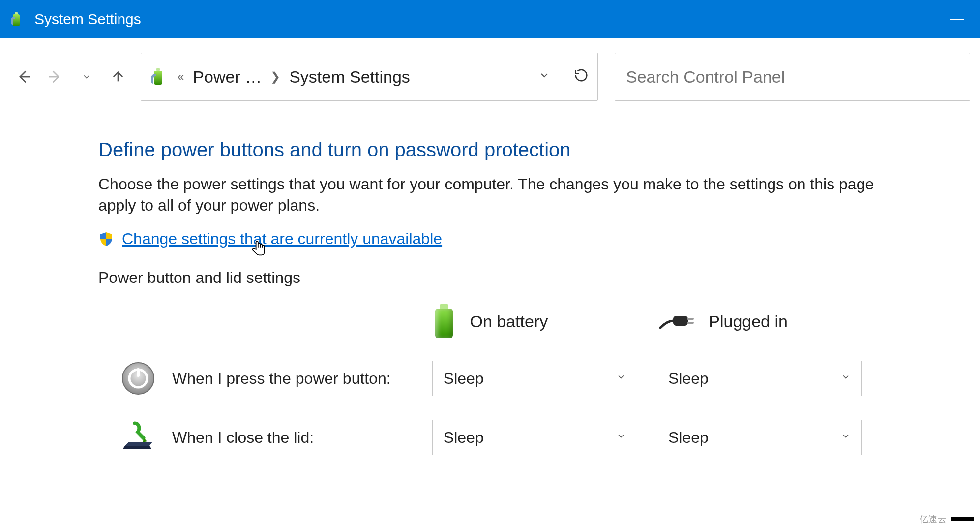  Describe the element at coordinates (759, 437) in the screenshot. I see `dropdown-close-lid-plugged: Sleep` at that location.